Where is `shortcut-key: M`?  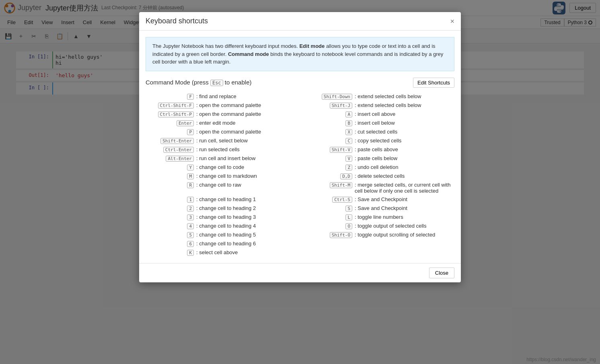
shortcut-key: M is located at coordinates (170, 176).